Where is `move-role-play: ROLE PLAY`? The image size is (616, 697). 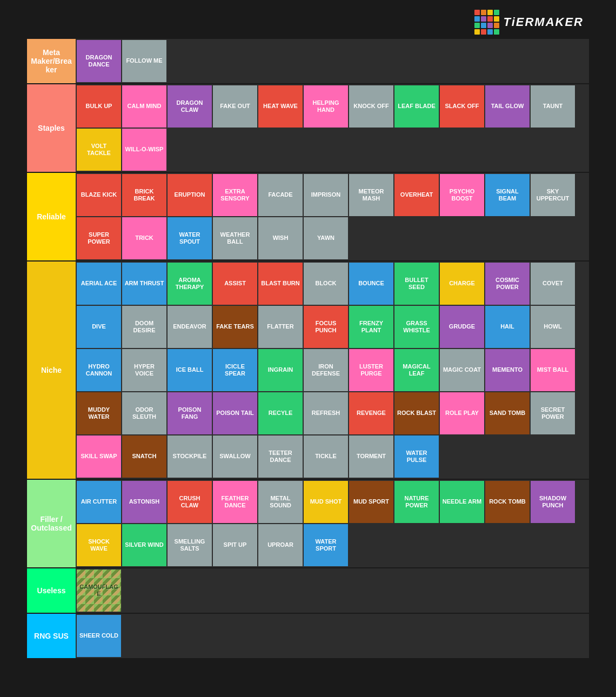
move-role-play: ROLE PLAY is located at coordinates (462, 413).